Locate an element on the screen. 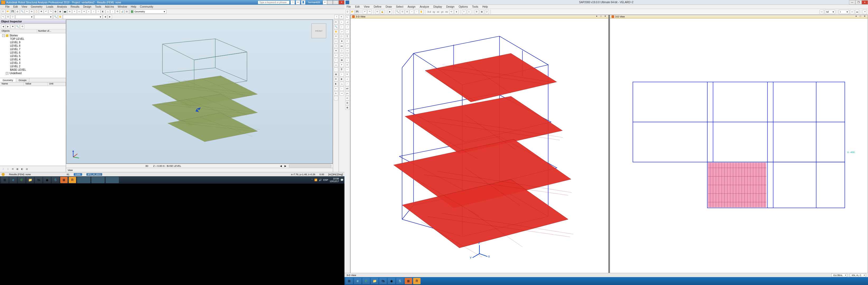 The image size is (868, 285). property-grid is located at coordinates (33, 126).